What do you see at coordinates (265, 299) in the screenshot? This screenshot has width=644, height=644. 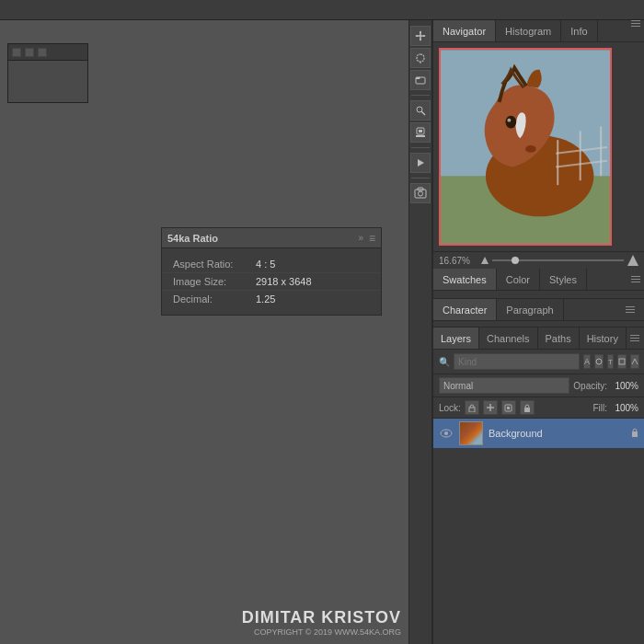 I see `decimal-value: 1.25` at bounding box center [265, 299].